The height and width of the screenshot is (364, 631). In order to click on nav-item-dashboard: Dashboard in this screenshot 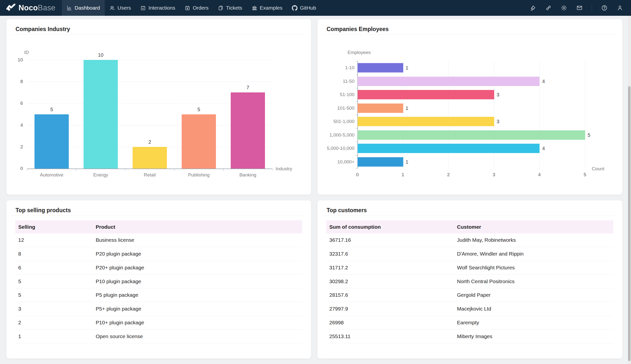, I will do `click(83, 8)`.